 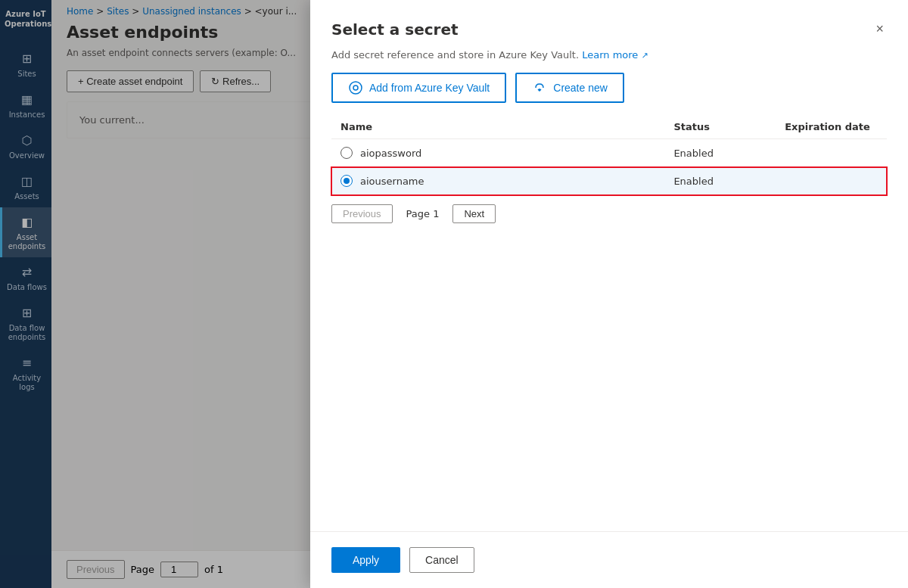 I want to click on row1-status: Enabled, so click(x=720, y=153).